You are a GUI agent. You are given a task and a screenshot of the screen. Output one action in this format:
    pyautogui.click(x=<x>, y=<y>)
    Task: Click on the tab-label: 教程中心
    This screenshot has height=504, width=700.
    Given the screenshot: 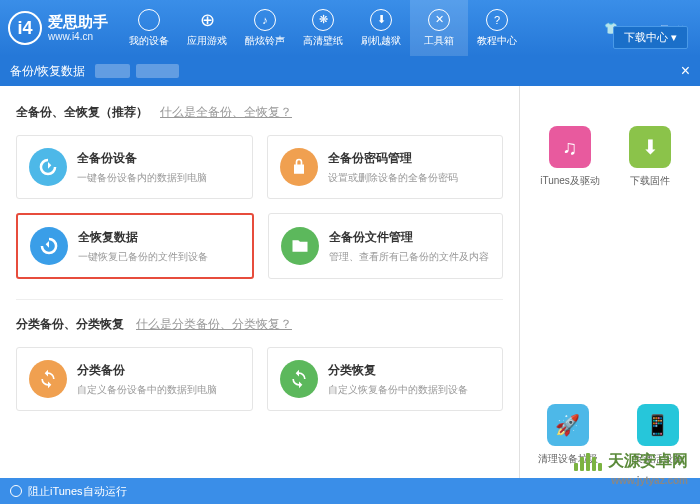 What is the action you would take?
    pyautogui.click(x=497, y=41)
    